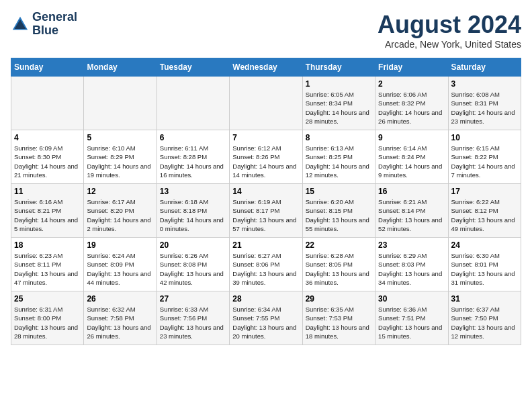 This screenshot has width=532, height=411. What do you see at coordinates (411, 161) in the screenshot?
I see `day-info: Sunrise: 6:14 AM Sunset: 8:24 PM Dayligh…` at bounding box center [411, 161].